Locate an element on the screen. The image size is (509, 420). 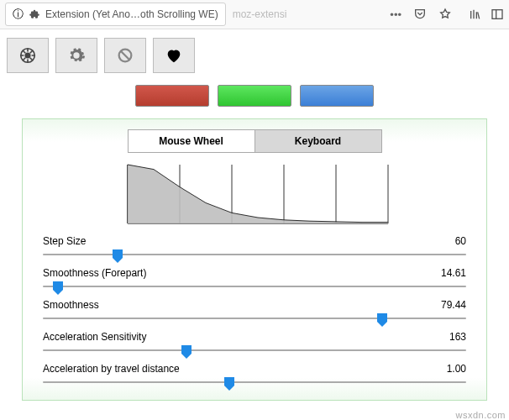
slider-row: Smoothness 79.44 is located at coordinates (254, 312).